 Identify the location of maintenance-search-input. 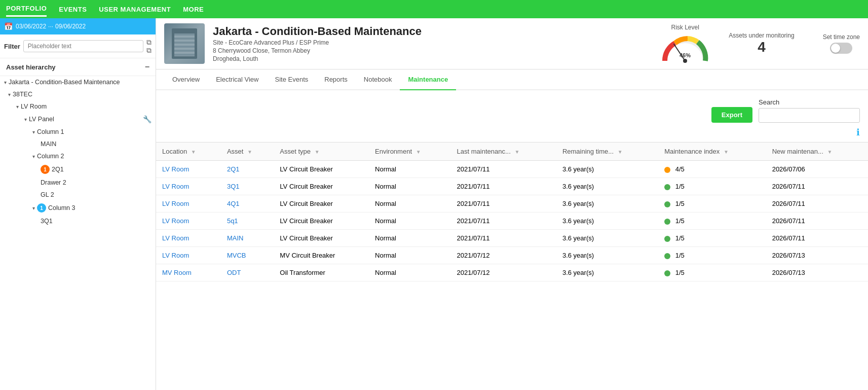
(809, 116).